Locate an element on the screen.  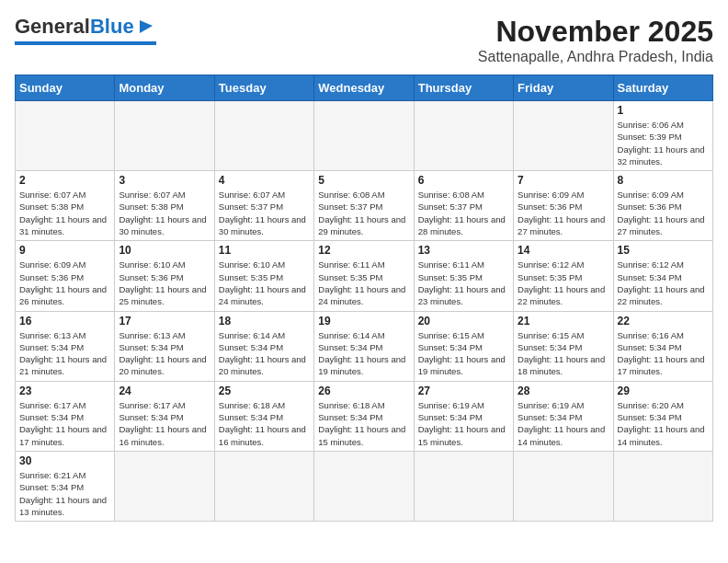
day-number: 12 is located at coordinates (364, 250).